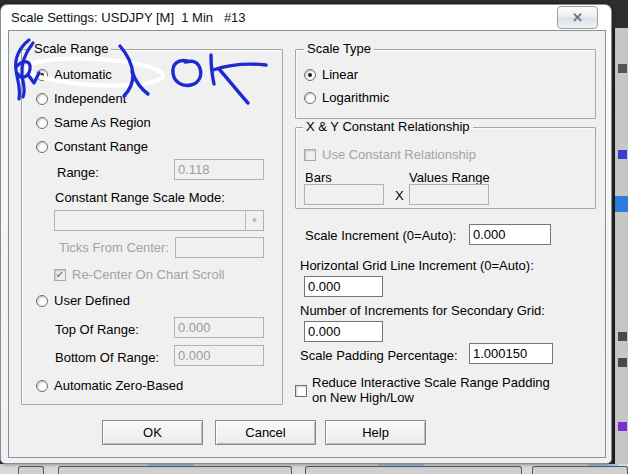 This screenshot has height=474, width=628. I want to click on radio-constant-range-label: Constant Range, so click(101, 146).